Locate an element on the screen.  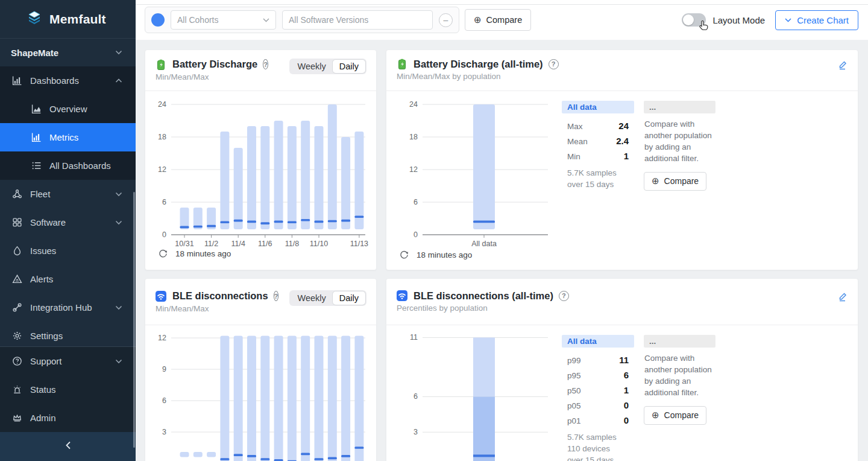
ble-disconnections-chart: 36912 is located at coordinates (261, 393).